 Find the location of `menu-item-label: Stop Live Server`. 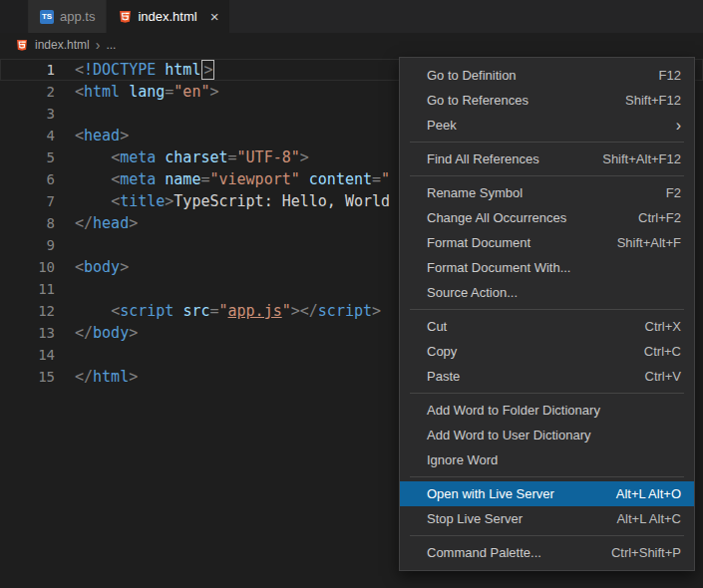

menu-item-label: Stop Live Server is located at coordinates (510, 518).